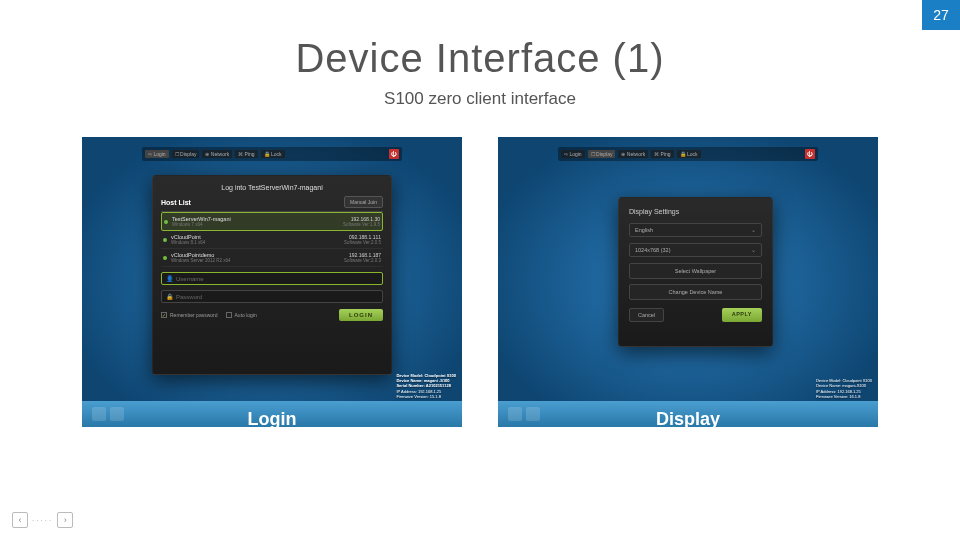  I want to click on username-input: 👤Username, so click(272, 278).